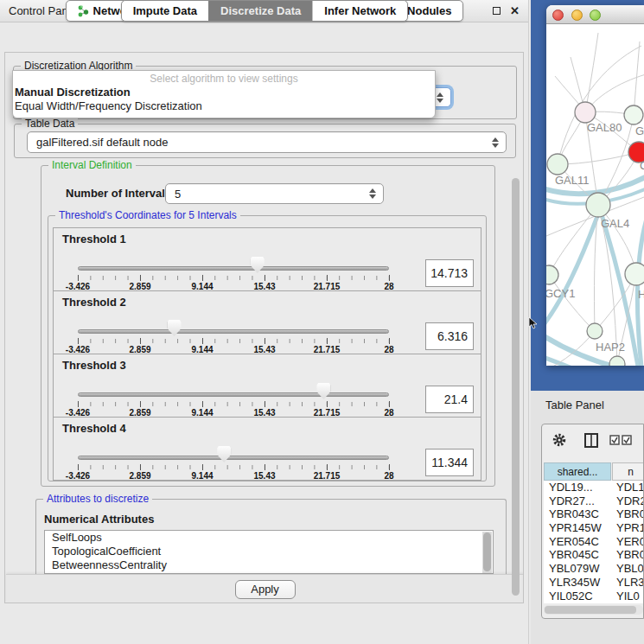 The height and width of the screenshot is (644, 644). Describe the element at coordinates (558, 164) in the screenshot. I see `GAL11-node` at that location.